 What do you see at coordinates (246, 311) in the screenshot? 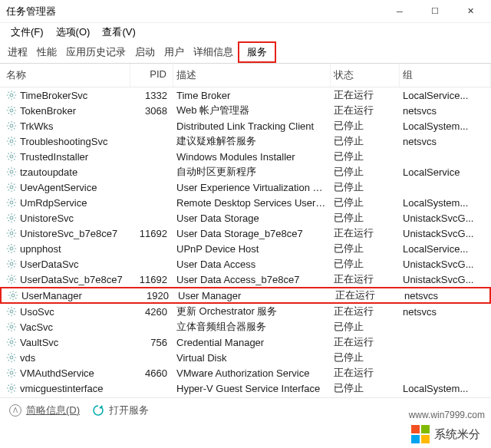
I see `table-row: UsoSvc4260更新 Orchestrator 服务正在运行netsvcs` at bounding box center [246, 311].